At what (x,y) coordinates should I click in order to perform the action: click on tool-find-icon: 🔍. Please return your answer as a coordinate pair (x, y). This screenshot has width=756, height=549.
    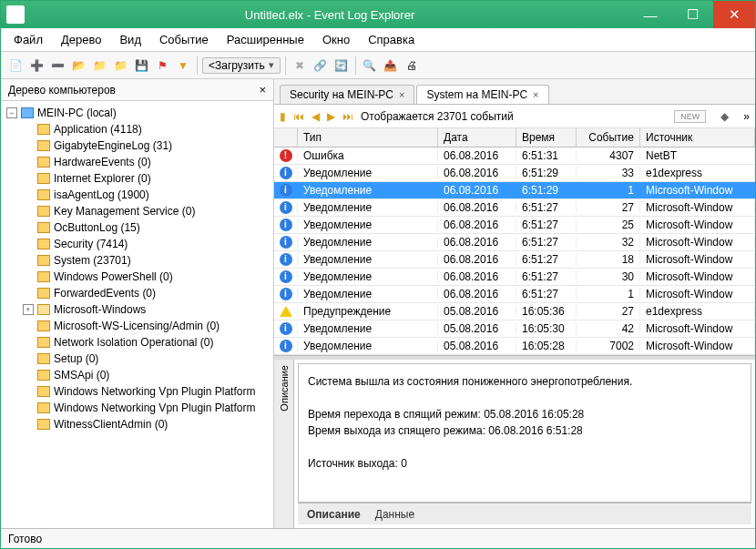
    Looking at the image, I should click on (370, 66).